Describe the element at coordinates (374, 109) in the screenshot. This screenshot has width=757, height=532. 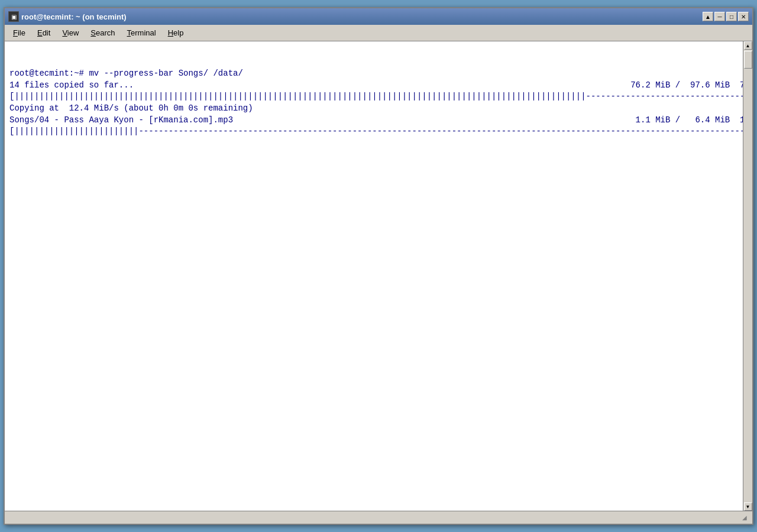
I see `copy-speed-line: Copying at 12.4 MiB/s (about 0h 0m 0s re…` at that location.